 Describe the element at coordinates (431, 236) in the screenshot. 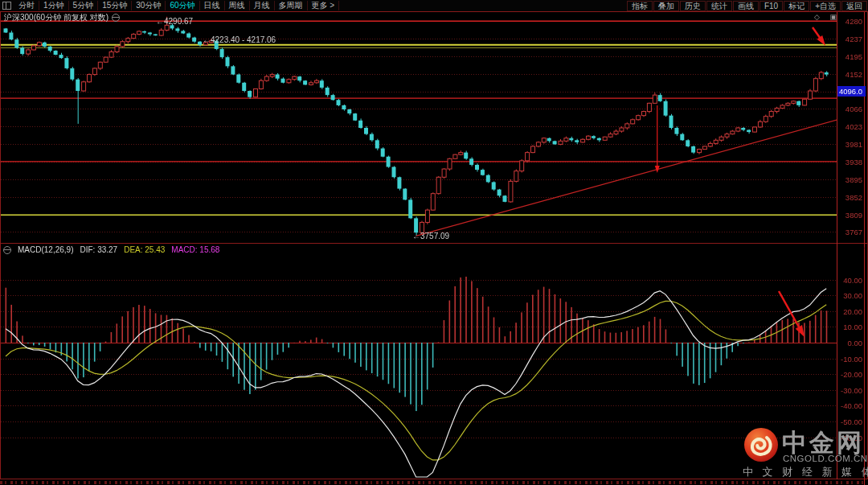

I see `low-annotation: ←3757.09` at that location.